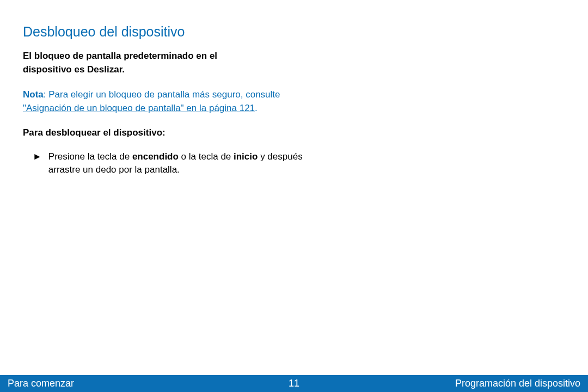 The width and height of the screenshot is (588, 392). What do you see at coordinates (518, 383) in the screenshot?
I see `footer-right: Programación del dispositivo` at bounding box center [518, 383].